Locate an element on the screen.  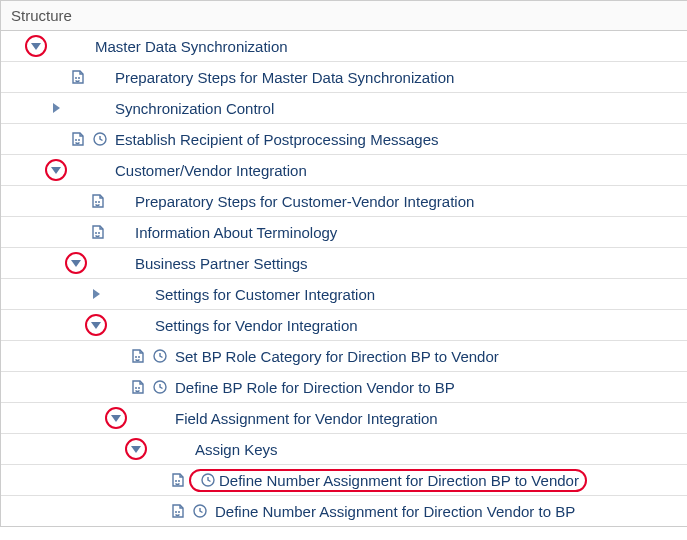
tree-item-label: Define Number Assignment for Direction B… is located at coordinates (399, 480).